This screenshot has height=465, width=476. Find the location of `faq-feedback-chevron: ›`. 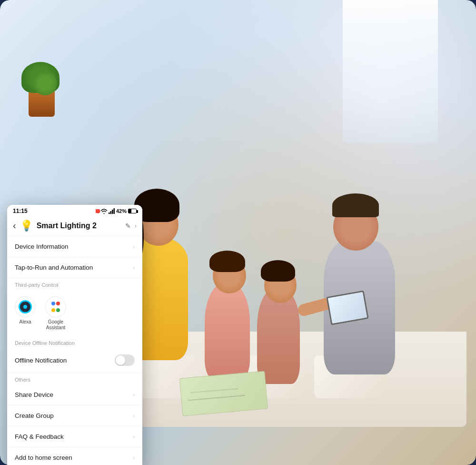

faq-feedback-chevron: › is located at coordinates (134, 437).